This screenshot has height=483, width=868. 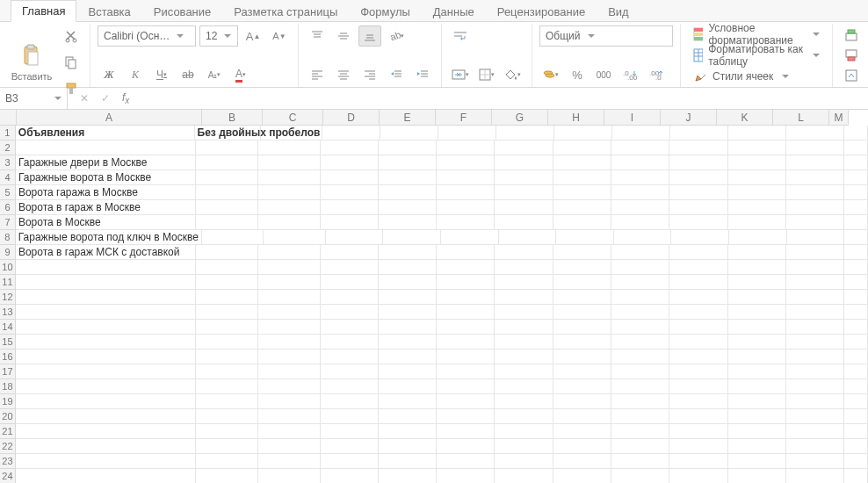 What do you see at coordinates (582, 253) in the screenshot?
I see `cell-H9` at bounding box center [582, 253].